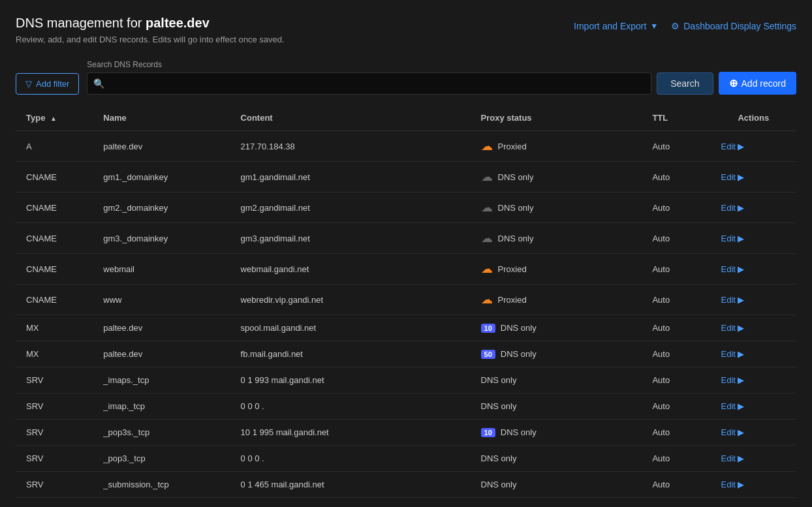 This screenshot has height=507, width=812. What do you see at coordinates (556, 354) in the screenshot?
I see `cell-proxy-status: 50DNS only` at bounding box center [556, 354].